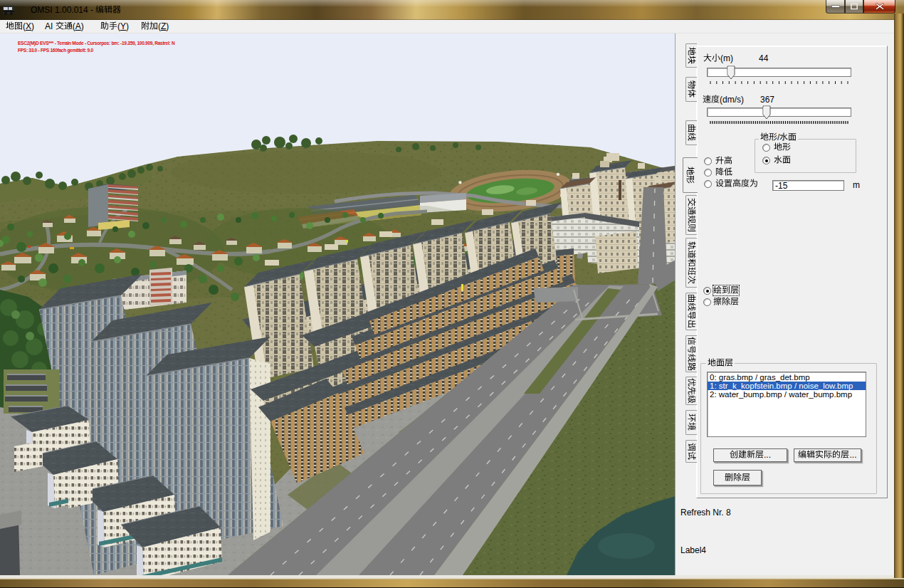 The image size is (904, 588). Describe the element at coordinates (97, 43) in the screenshot. I see `svg-text:ESC2(M)D EVS*** - Terrain Mode: ESC2(M)D EVS*** - Terrain Mode - Cursorp…` at that location.